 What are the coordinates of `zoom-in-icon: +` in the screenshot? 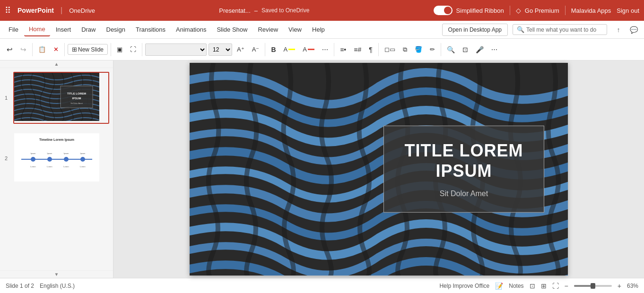 It's located at (619, 286).